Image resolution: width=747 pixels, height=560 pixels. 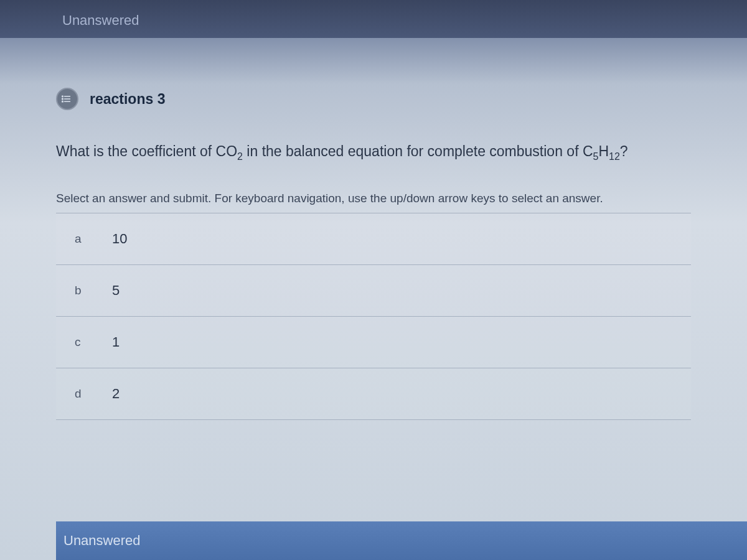 What do you see at coordinates (374, 239) in the screenshot?
I see `answer-option-a: a 10` at bounding box center [374, 239].